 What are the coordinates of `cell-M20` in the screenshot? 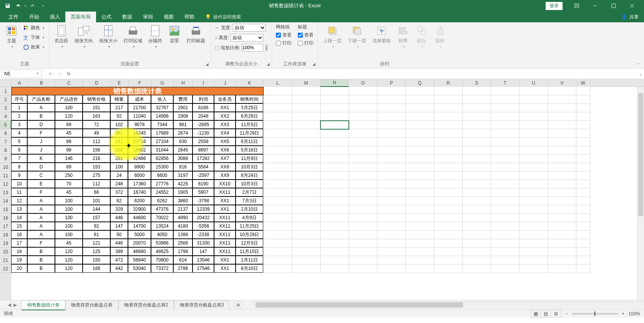 It's located at (306, 252).